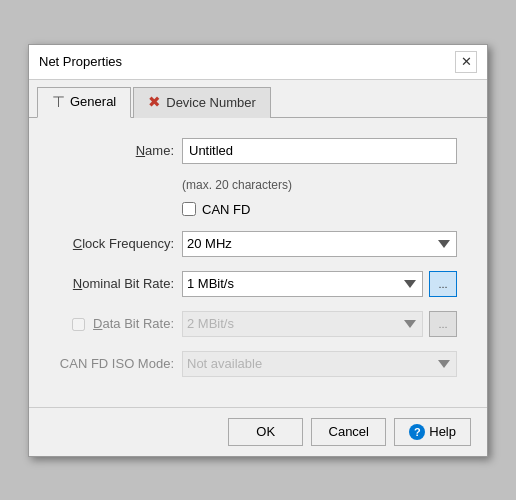  I want to click on dialog-footer: OK Cancel ? Help, so click(258, 432).